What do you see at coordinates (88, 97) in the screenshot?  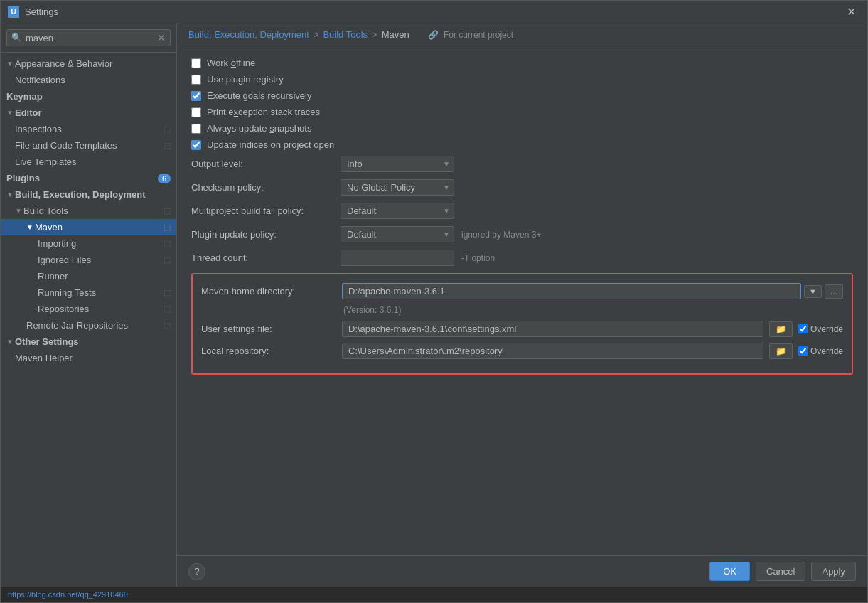 I see `sidebar-item-keymap: Keymap` at bounding box center [88, 97].